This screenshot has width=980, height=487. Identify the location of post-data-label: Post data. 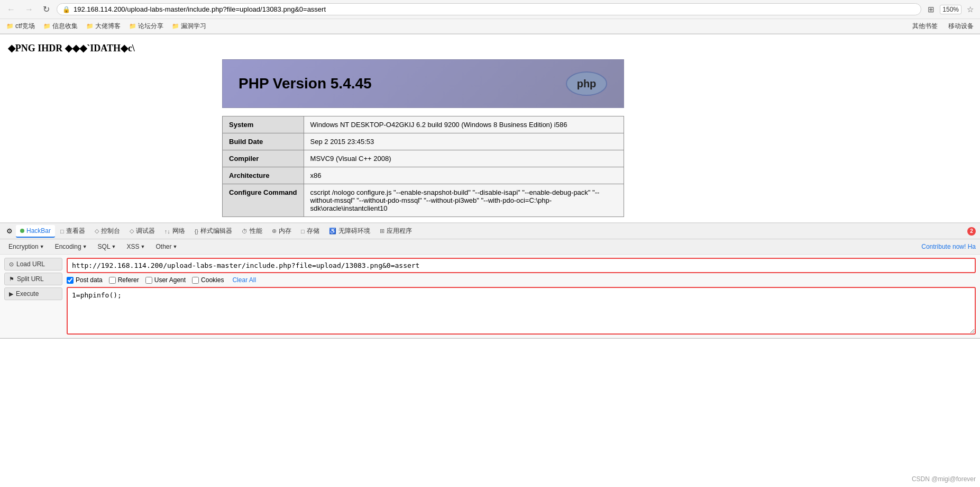
(89, 280).